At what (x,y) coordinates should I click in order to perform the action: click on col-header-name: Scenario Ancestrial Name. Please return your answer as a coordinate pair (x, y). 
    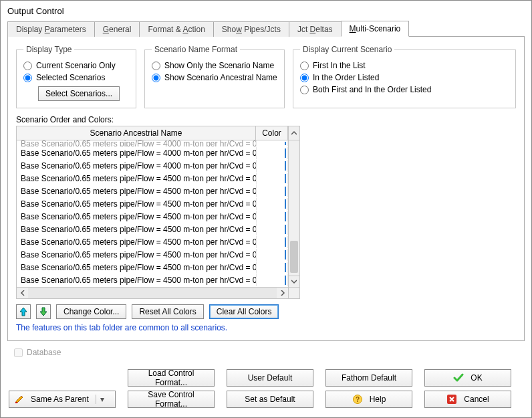
    Looking at the image, I should click on (136, 133).